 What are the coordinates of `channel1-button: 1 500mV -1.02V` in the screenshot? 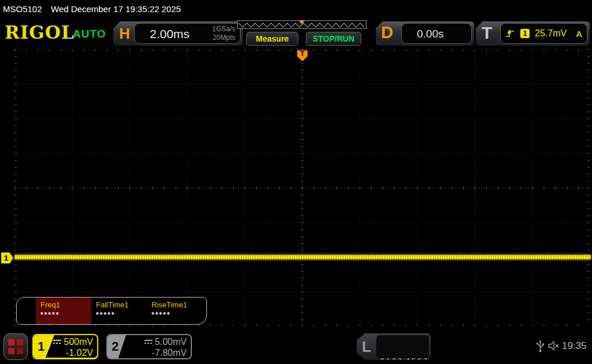 It's located at (65, 347).